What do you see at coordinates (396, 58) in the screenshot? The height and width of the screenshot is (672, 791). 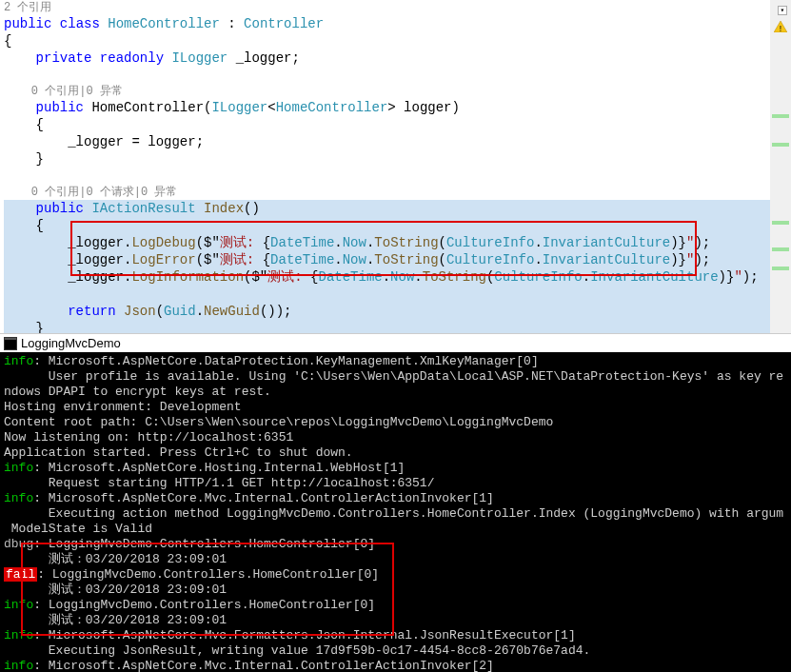 I see `code-line: private readonly ILogger _logger;` at bounding box center [396, 58].